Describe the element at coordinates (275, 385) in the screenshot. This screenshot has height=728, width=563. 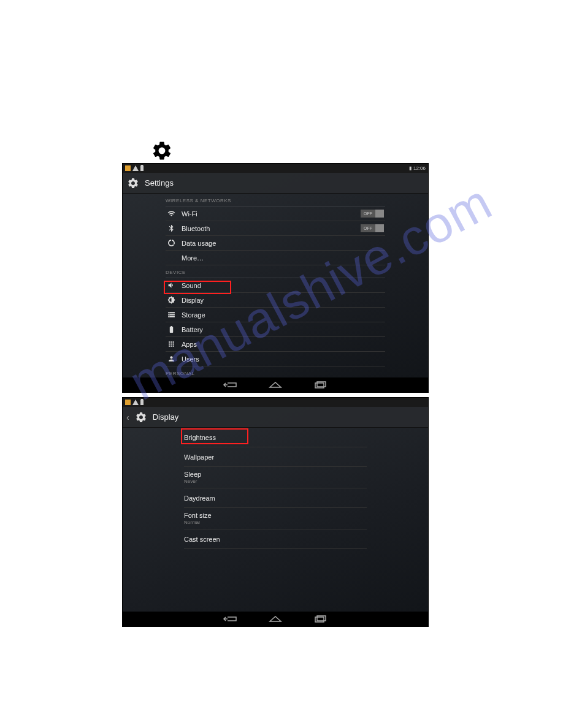
I see `nav-bar` at that location.